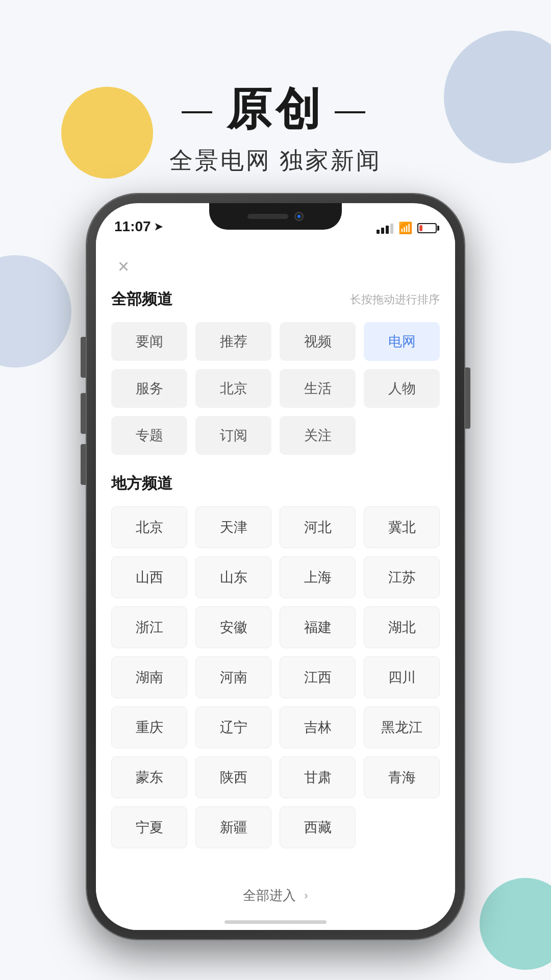  Describe the element at coordinates (515, 924) in the screenshot. I see `bg-circle-teal` at that location.